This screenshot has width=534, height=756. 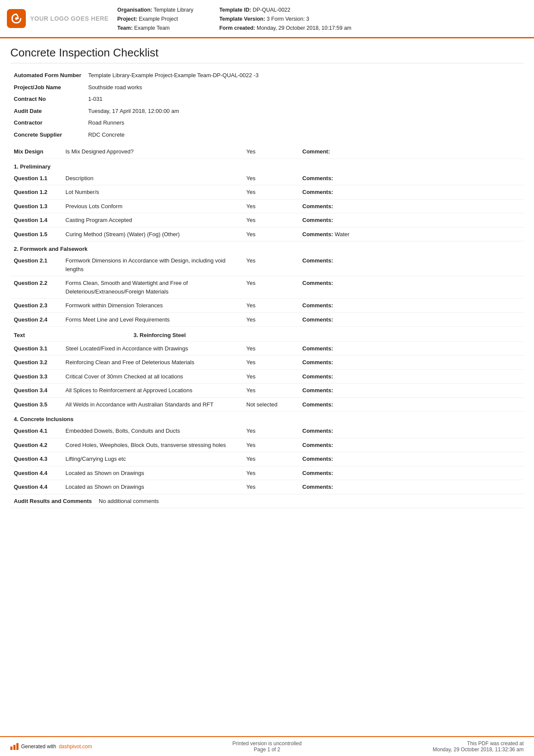 What do you see at coordinates (267, 334) in the screenshot?
I see `section-text-header-section3_text: Text3. Reinforcing Steel` at bounding box center [267, 334].